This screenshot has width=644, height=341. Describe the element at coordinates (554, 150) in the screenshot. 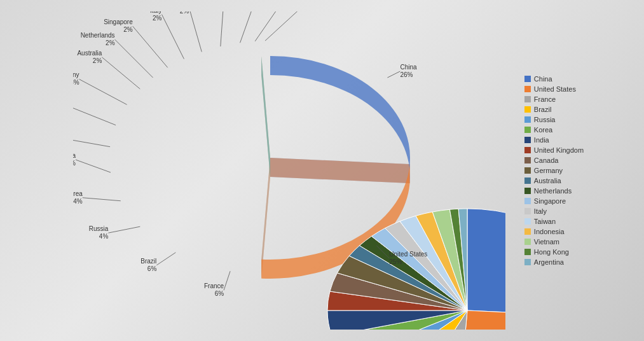

I see `legend-item: United Kingdom` at that location.